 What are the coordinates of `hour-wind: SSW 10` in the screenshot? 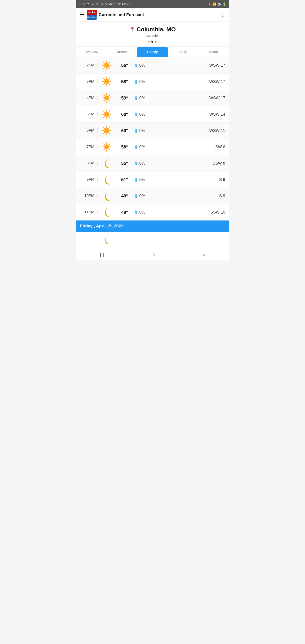 It's located at (190, 212).